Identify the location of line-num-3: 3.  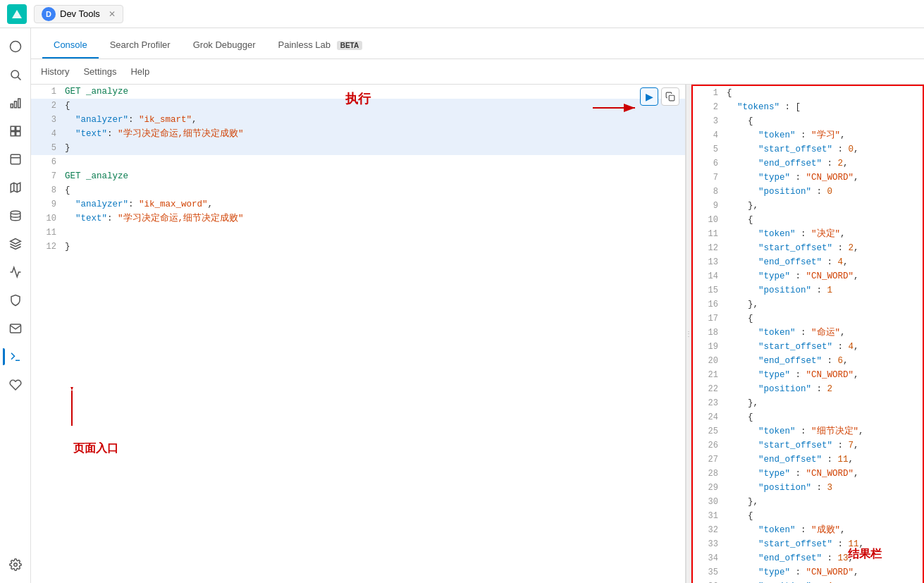
(47, 120).